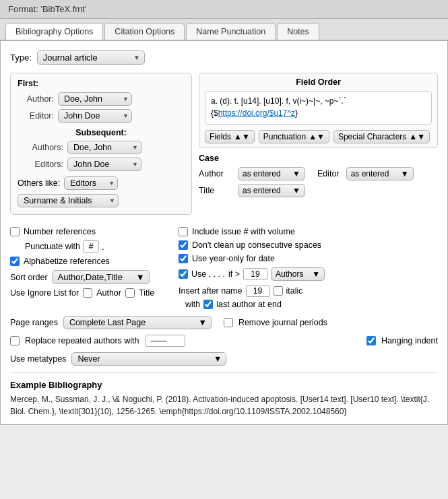 The height and width of the screenshot is (499, 448). I want to click on surname-value: Surname & Initials, so click(58, 201).